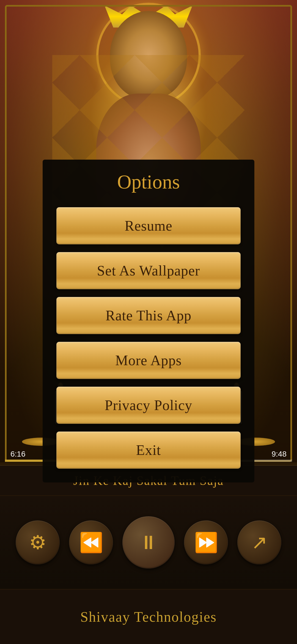  Describe the element at coordinates (259, 542) in the screenshot. I see `share-button: ↗` at that location.